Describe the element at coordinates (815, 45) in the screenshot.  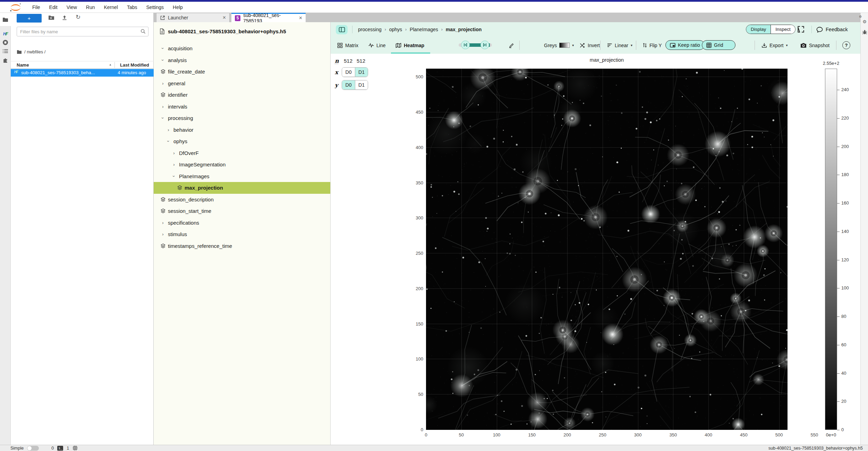
I see `snapshot-button: Snapshot` at that location.